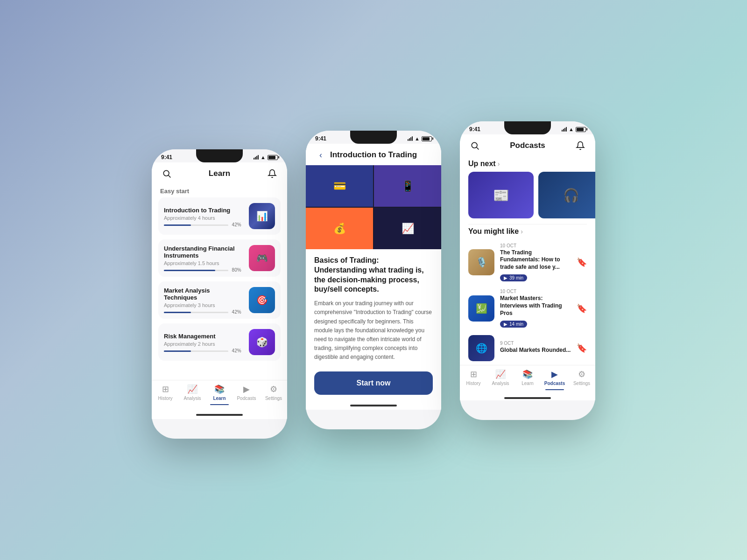  Describe the element at coordinates (219, 389) in the screenshot. I see `learn-icon-learn: 📚` at that location.